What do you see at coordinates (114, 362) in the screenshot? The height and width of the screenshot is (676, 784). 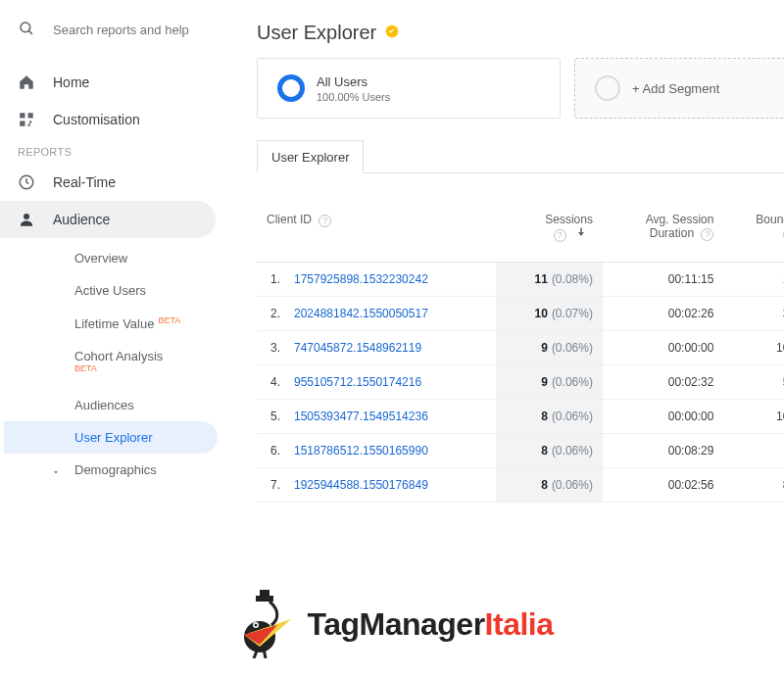 I see `audience-submenu: Overview Active Users Lifetime ValueBETA…` at bounding box center [114, 362].